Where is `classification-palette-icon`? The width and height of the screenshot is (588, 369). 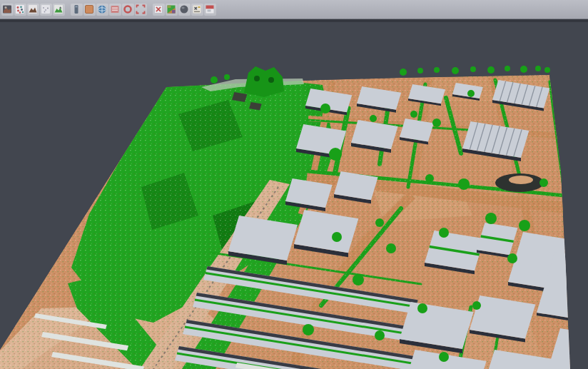
classification-palette-icon is located at coordinates (171, 9).